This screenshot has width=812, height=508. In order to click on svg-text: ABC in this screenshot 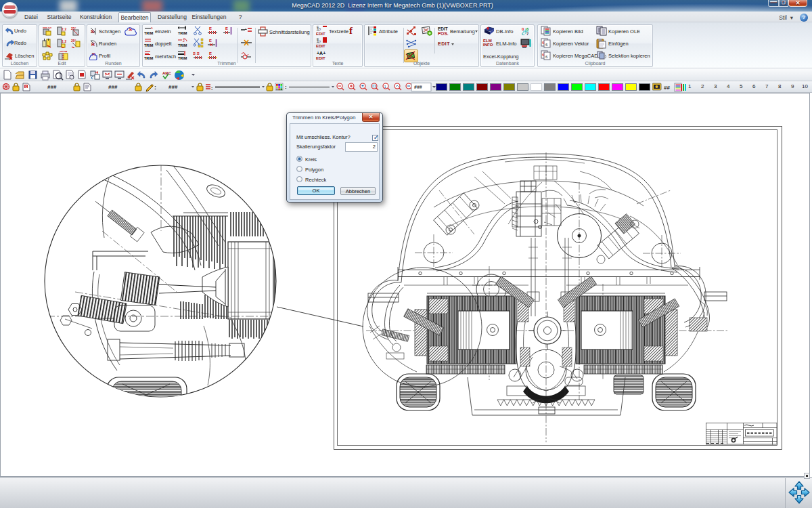, I will do `click(167, 73)`.